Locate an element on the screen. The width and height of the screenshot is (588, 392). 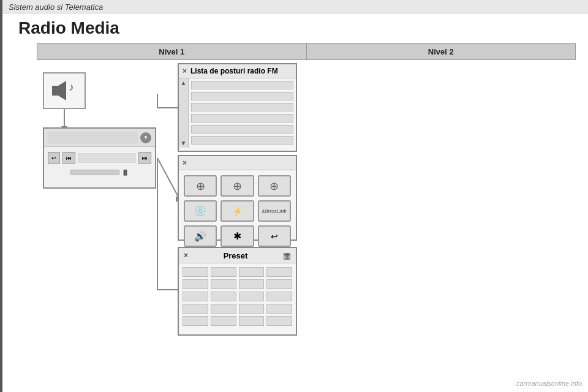
page-title: Radio Media is located at coordinates (69, 28).